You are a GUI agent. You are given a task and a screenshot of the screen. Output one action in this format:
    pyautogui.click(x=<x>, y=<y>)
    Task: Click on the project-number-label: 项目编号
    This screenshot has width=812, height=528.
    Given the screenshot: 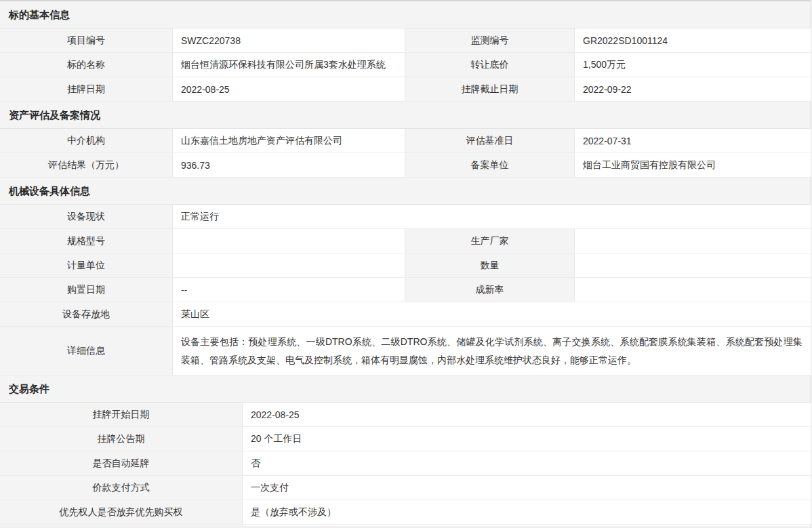 What is the action you would take?
    pyautogui.click(x=86, y=41)
    